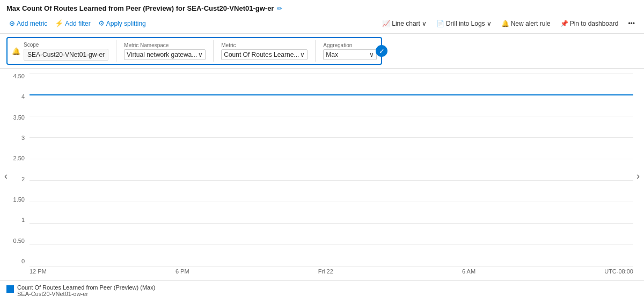 The width and height of the screenshot is (644, 296). What do you see at coordinates (201, 55) in the screenshot?
I see `namespace-dropdown-icon: ∨` at bounding box center [201, 55].